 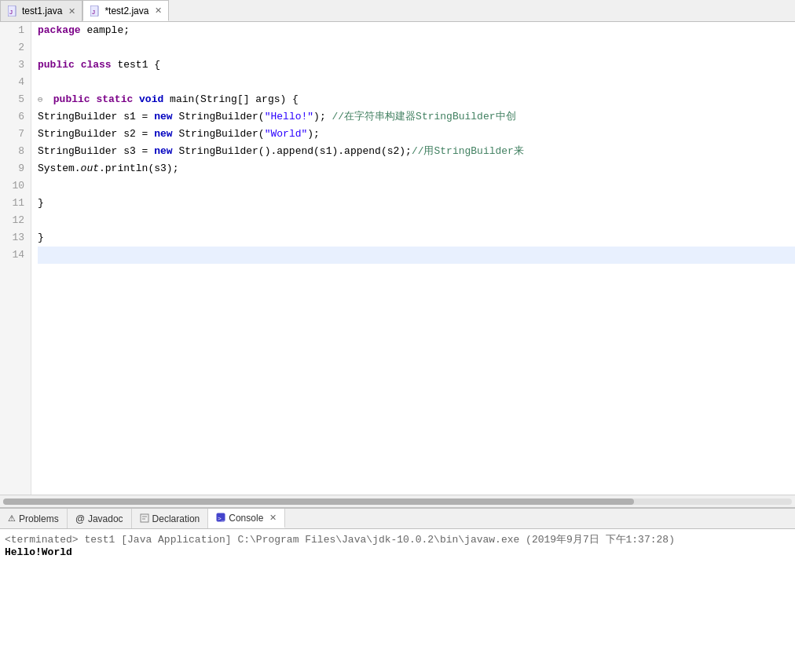 I want to click on token: StringBuilder().append(s1).append(s2);, so click(x=292, y=151).